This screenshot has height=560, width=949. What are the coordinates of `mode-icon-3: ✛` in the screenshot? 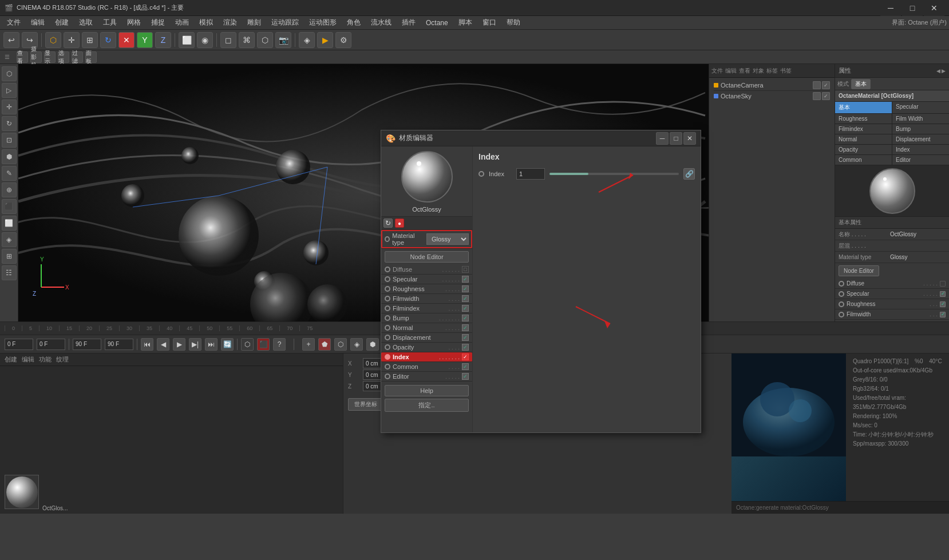 It's located at (9, 107).